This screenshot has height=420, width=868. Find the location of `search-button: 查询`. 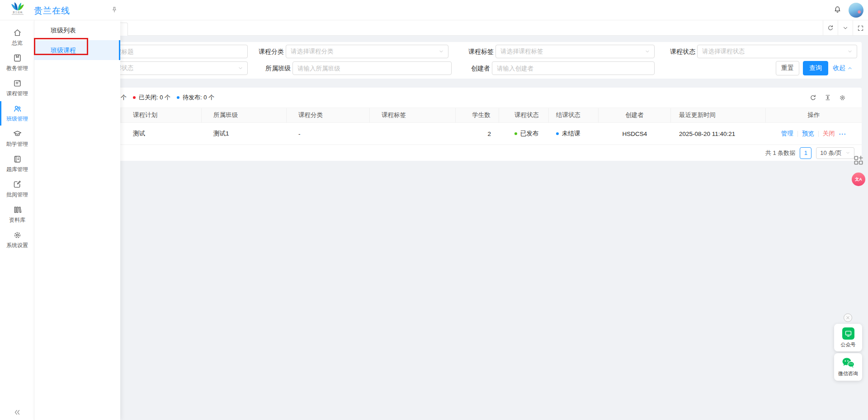

search-button: 查询 is located at coordinates (816, 68).